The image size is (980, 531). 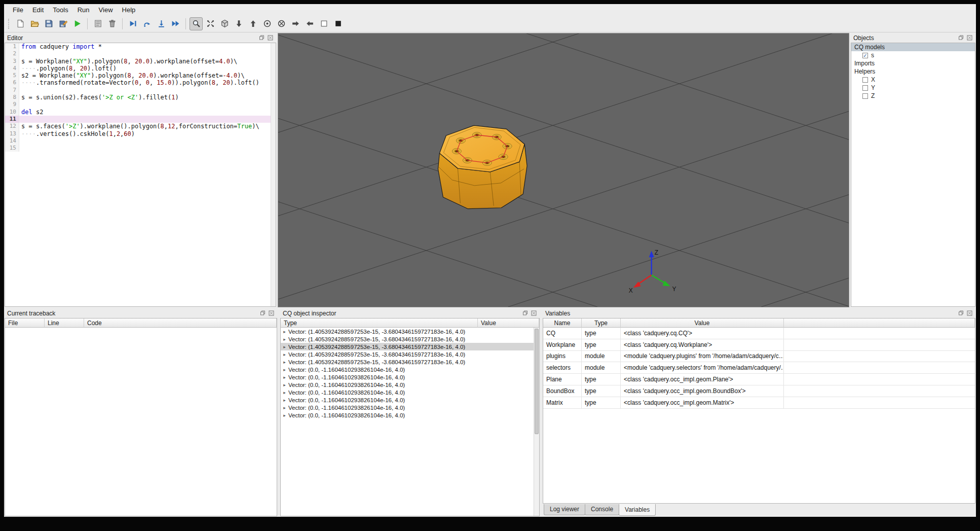 I want to click on tab-console: Console, so click(x=602, y=510).